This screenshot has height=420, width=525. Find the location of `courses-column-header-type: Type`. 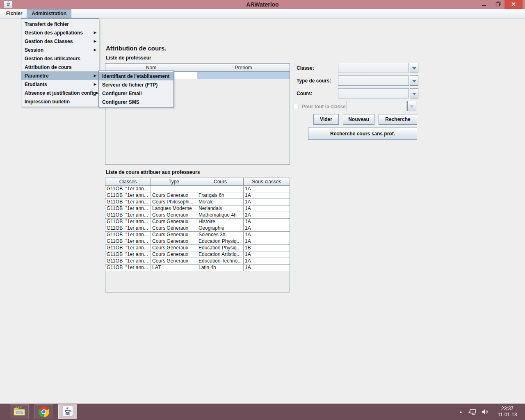

courses-column-header-type: Type is located at coordinates (174, 182).